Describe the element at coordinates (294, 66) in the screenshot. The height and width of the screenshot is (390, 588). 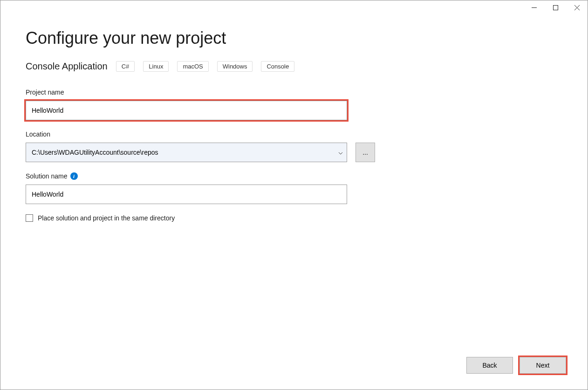
I see `template-summary: Console Application C# Linux macOS Windo…` at that location.